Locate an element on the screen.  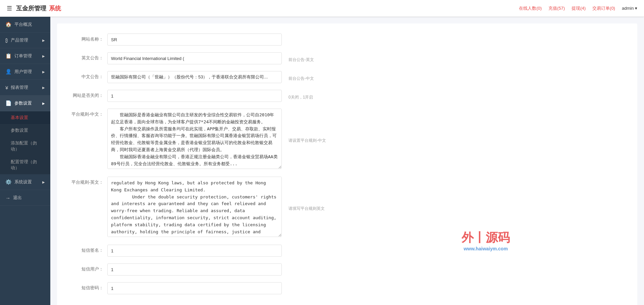
report-icon: ¥ is located at coordinates (7, 88).